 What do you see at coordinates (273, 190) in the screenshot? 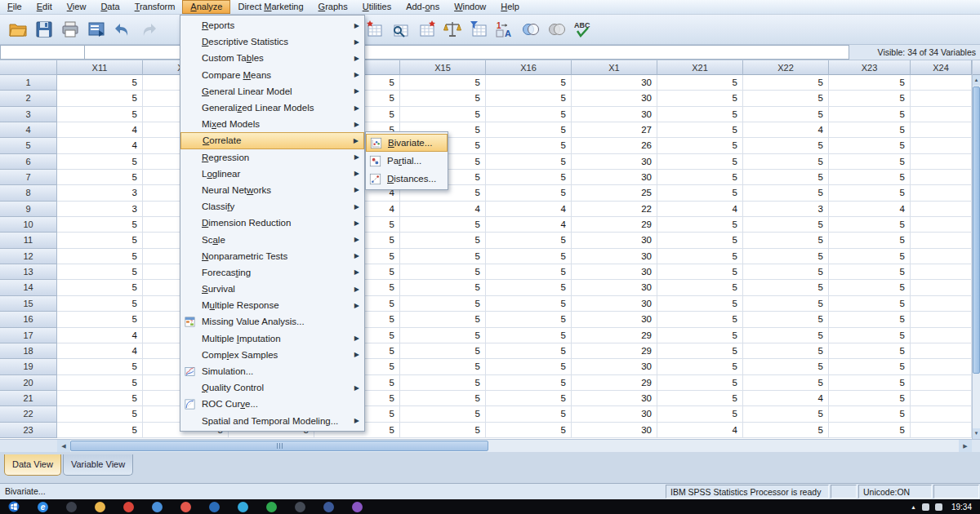
I see `menu-item-neural-networks: Neural Networks▶` at bounding box center [273, 190].